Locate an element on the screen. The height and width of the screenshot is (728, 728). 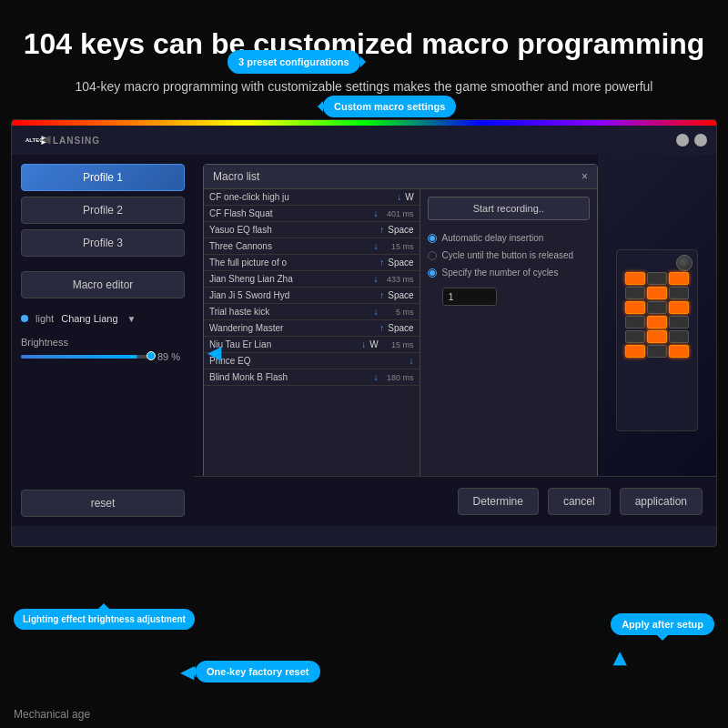
light-dot is located at coordinates (25, 318).